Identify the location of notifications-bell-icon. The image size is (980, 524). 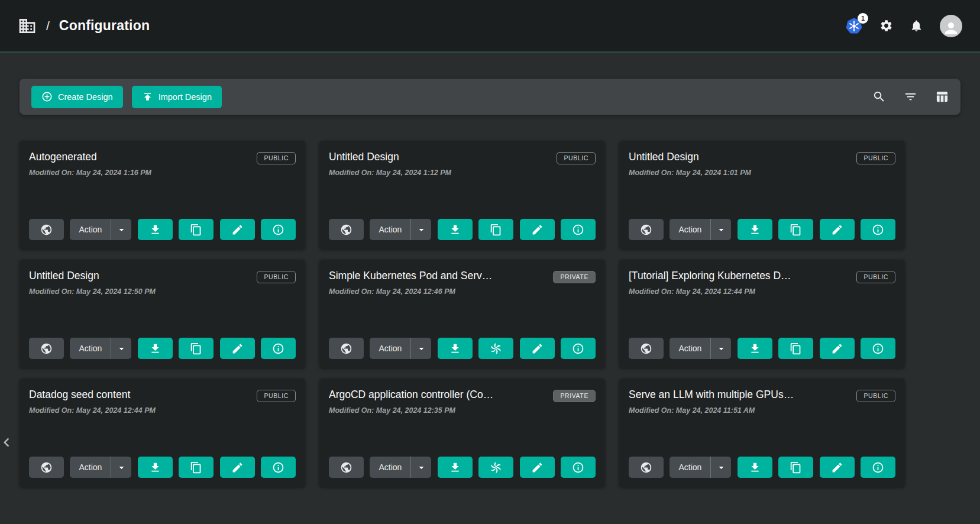
(917, 26).